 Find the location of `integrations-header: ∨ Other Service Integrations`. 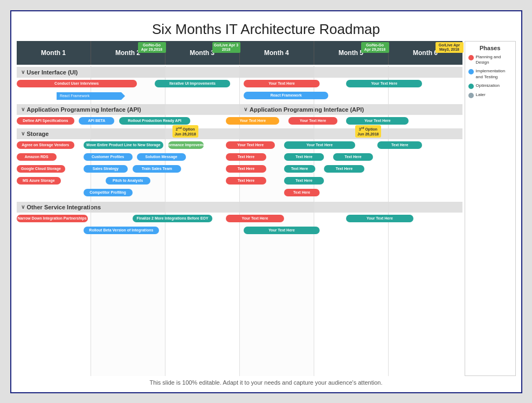

integrations-header: ∨ Other Service Integrations is located at coordinates (239, 207).